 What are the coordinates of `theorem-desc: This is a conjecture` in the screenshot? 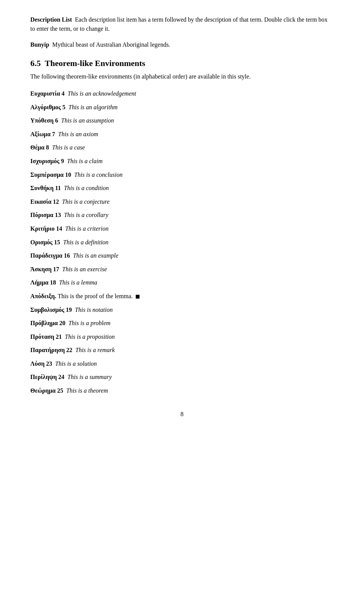 It's located at (86, 202).